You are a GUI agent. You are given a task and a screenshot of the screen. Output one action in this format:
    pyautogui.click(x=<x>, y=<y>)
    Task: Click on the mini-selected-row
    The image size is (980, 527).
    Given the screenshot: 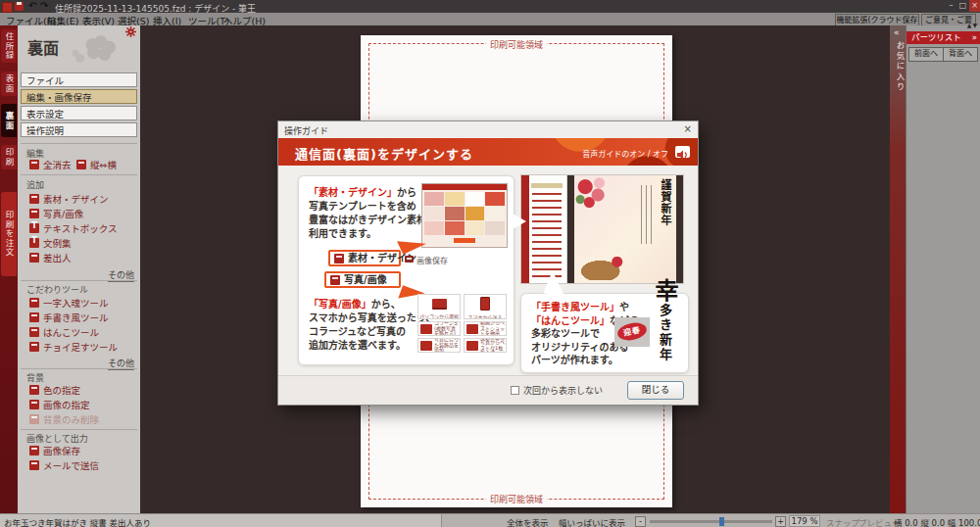 What is the action you would take?
    pyautogui.click(x=547, y=186)
    